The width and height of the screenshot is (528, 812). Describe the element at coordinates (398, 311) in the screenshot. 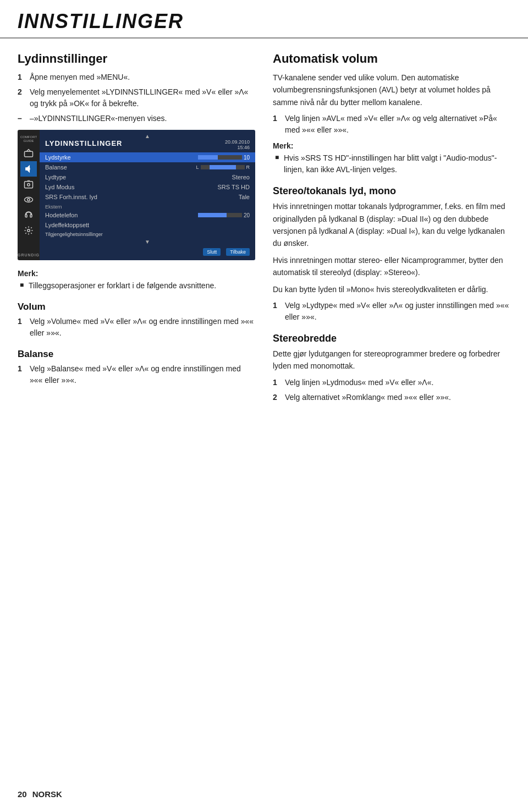

I see `stereo-step-text-1: Velg »Lydtype« med »V« eller »Λ« og just…` at that location.